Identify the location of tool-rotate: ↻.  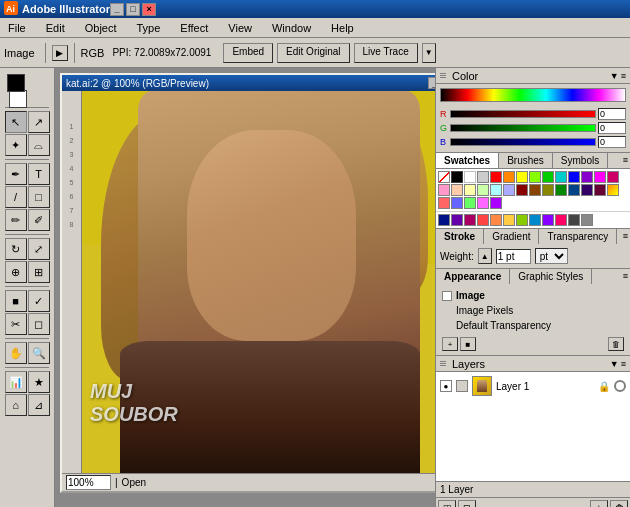
(16, 249).